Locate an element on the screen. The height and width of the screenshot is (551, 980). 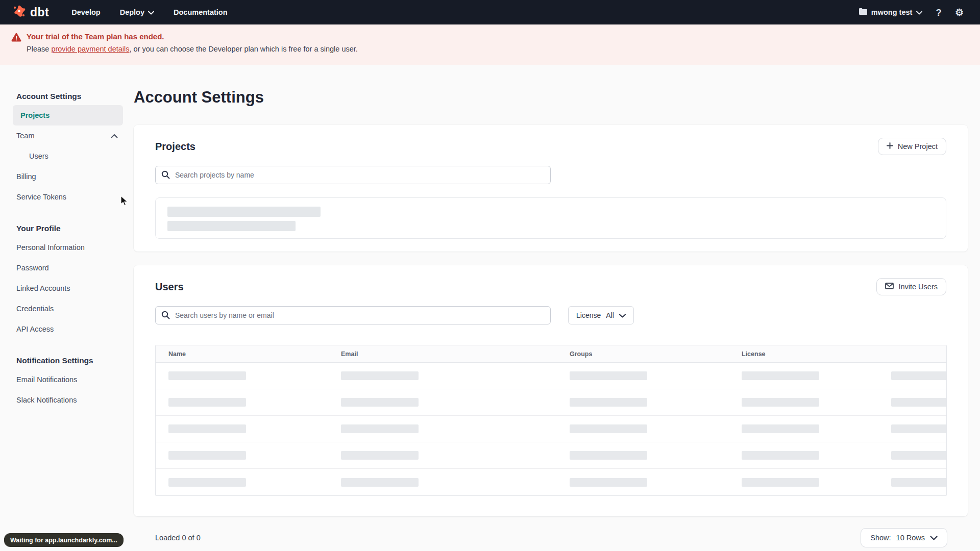
column-header-email: Email is located at coordinates (443, 354).